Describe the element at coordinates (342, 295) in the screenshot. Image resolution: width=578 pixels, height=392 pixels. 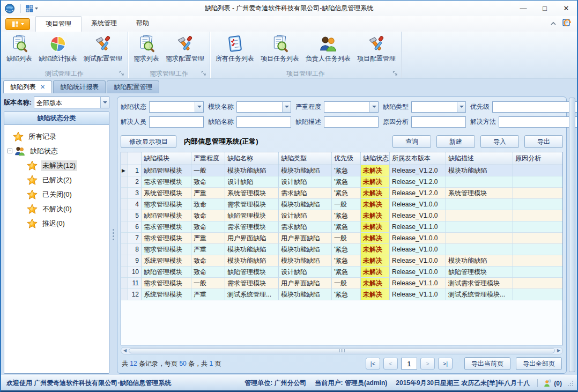
I see `table-row: 12系统管理模块严重测试系统管理...模块功能缺陷'紧急未解决Release_V…` at that location.